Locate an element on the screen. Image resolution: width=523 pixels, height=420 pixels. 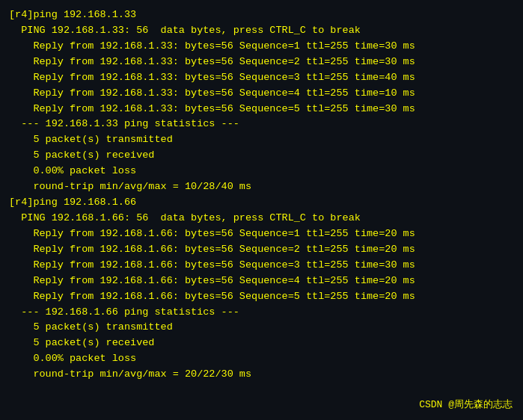
terminal-line: --- 192.168.1.33 ping statistics --- is located at coordinates (262, 124).